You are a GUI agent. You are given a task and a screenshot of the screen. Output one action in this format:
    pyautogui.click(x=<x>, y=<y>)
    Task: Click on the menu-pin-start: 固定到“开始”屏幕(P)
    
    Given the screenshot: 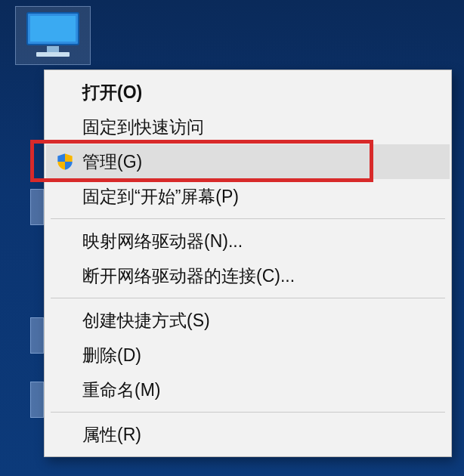 What is the action you would take?
    pyautogui.click(x=248, y=196)
    